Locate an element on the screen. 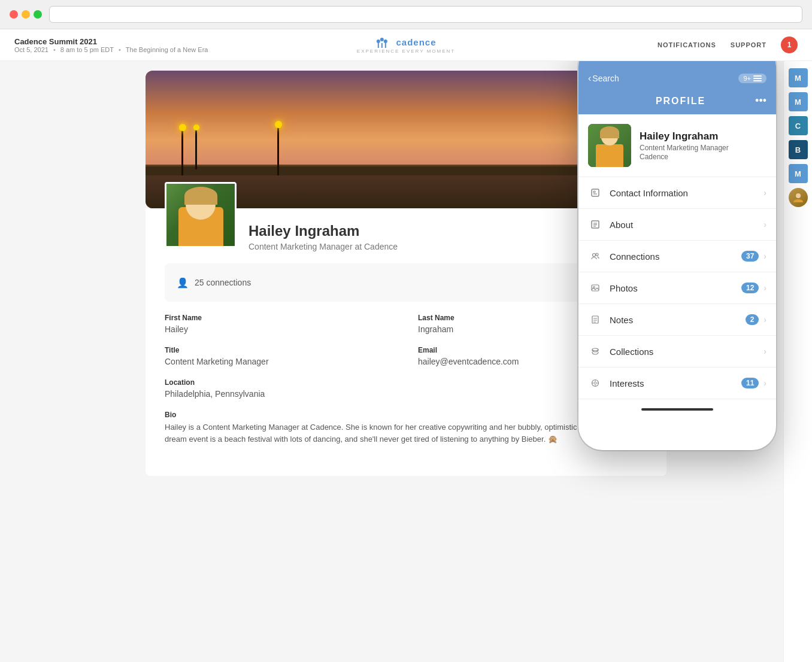  event-date: Oct 5, 2021 is located at coordinates (31, 50).